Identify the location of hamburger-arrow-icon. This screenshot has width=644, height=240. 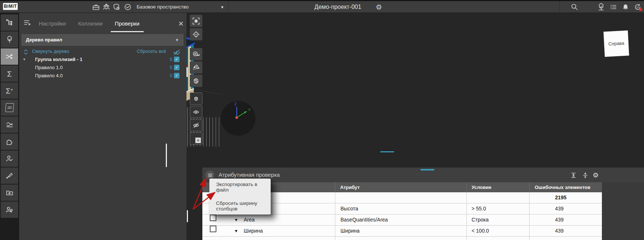
(27, 23).